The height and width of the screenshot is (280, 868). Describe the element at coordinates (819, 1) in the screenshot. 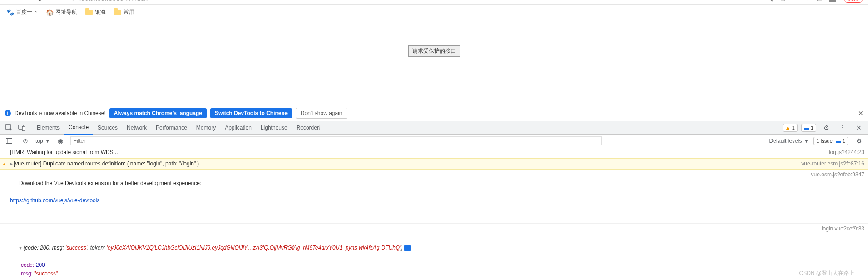

I see `window-icon: ▣` at that location.